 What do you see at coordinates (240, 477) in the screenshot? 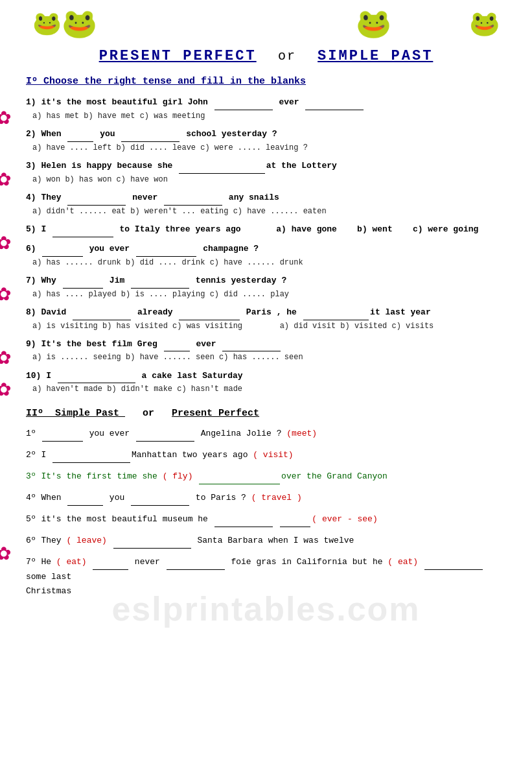
I see `s2q3-blank1` at bounding box center [240, 477].